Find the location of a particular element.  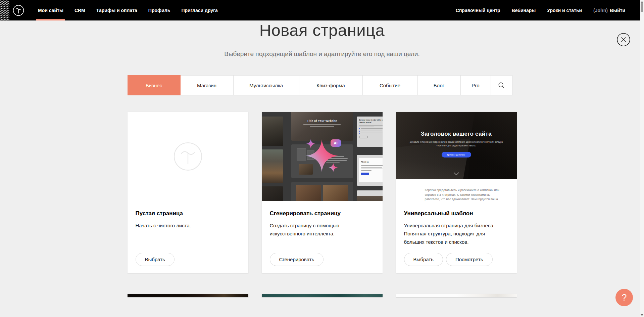

nav-webinars: Вебинары is located at coordinates (524, 10).